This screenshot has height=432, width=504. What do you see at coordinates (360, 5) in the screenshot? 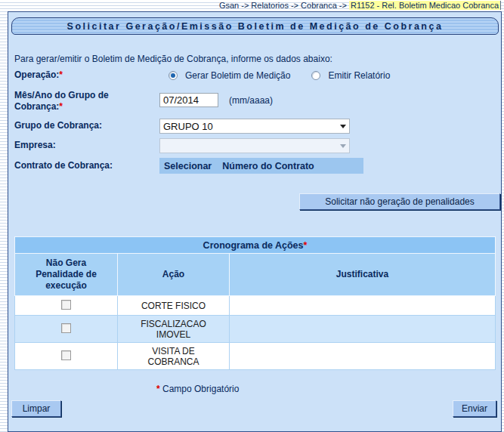
I see `breadcrumb: Gsan -> Relatorios -> Cobranca ->R1152 -…` at bounding box center [360, 5].